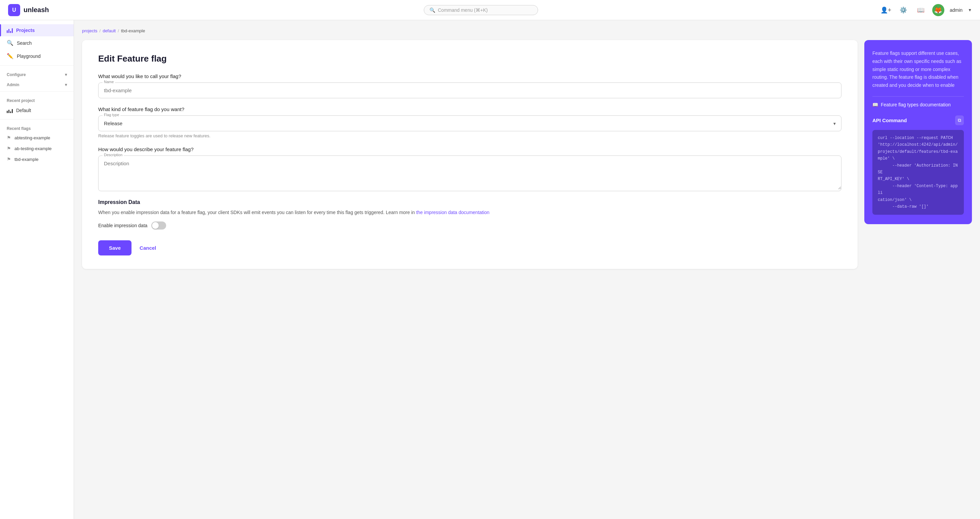 The image size is (980, 519). I want to click on flag-type-select-inner: Release ▾, so click(470, 123).